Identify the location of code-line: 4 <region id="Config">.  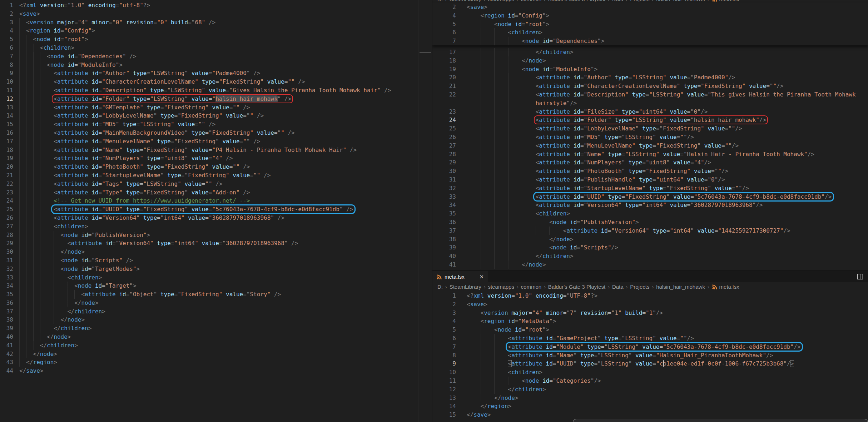
(216, 31).